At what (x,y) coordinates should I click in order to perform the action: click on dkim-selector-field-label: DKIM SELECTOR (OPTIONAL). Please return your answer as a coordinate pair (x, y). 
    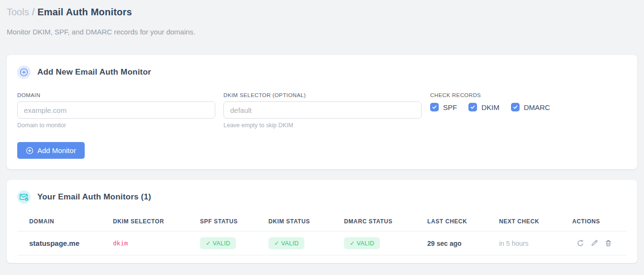
    Looking at the image, I should click on (322, 95).